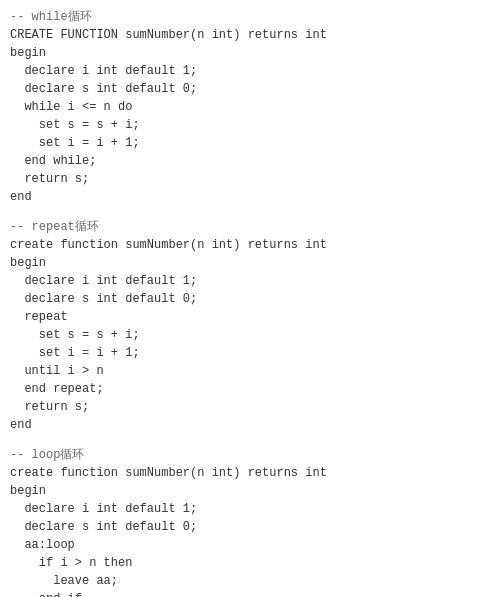 This screenshot has width=504, height=597. What do you see at coordinates (252, 545) in the screenshot?
I see `code-line: aa:loop` at bounding box center [252, 545].